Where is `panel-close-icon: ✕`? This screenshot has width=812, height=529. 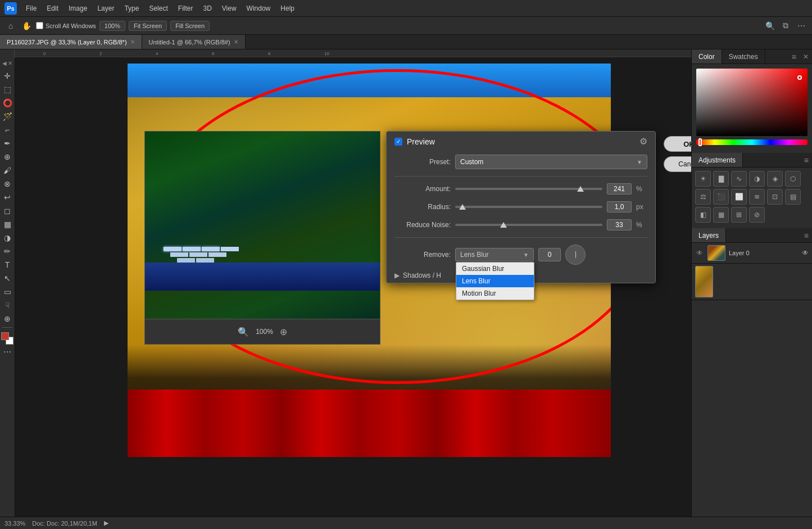
panel-close-icon: ✕ is located at coordinates (806, 56).